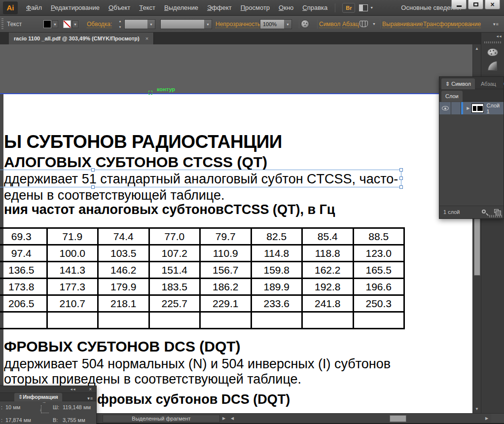 The width and height of the screenshot is (504, 424). Describe the element at coordinates (496, 211) in the screenshot. I see `new-layer-icon` at that location.